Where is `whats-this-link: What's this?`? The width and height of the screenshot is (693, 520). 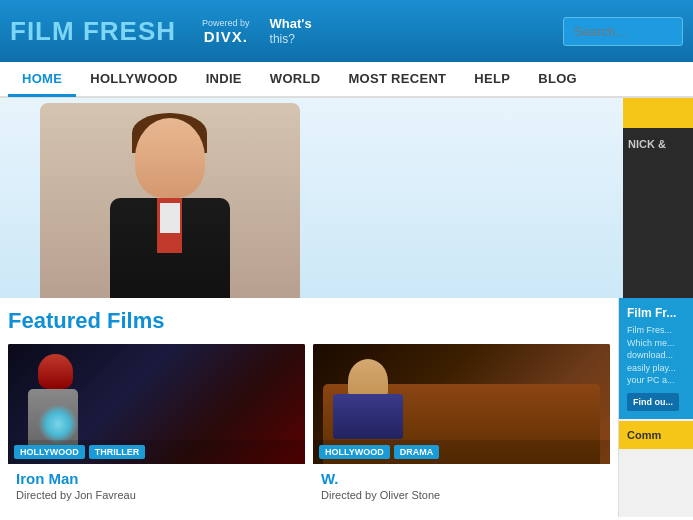 whats-this-link: What's this? is located at coordinates (291, 31).